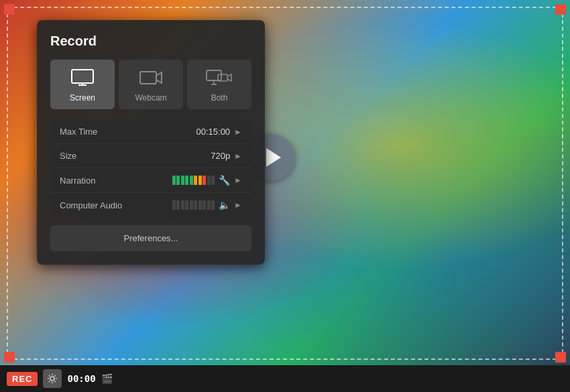  What do you see at coordinates (151, 84) in the screenshot?
I see `mode-selector: Screen Webcam` at bounding box center [151, 84].